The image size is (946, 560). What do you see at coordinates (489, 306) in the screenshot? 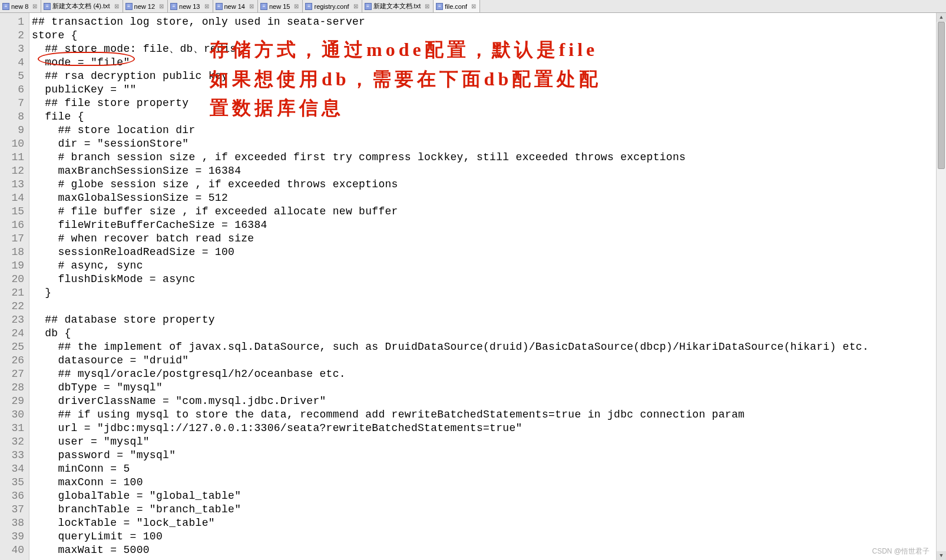
I see `code-line` at bounding box center [489, 306].